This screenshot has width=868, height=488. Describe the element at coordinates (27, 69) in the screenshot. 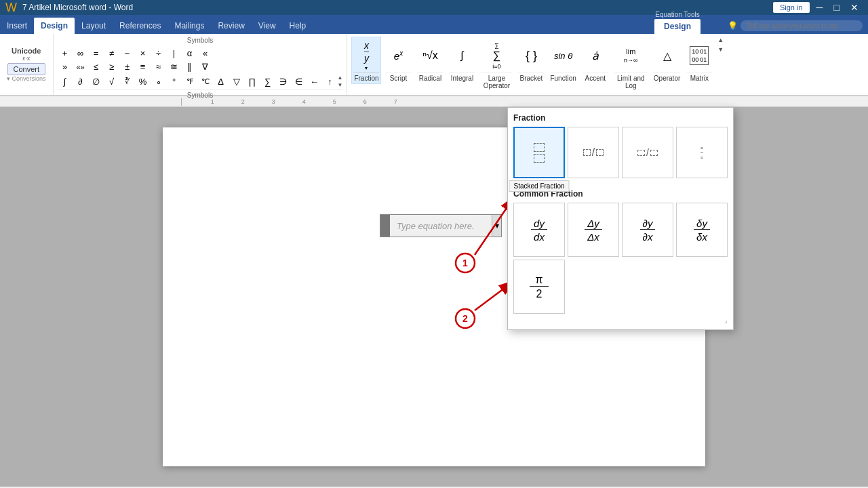

I see `convert-button: Convert` at that location.